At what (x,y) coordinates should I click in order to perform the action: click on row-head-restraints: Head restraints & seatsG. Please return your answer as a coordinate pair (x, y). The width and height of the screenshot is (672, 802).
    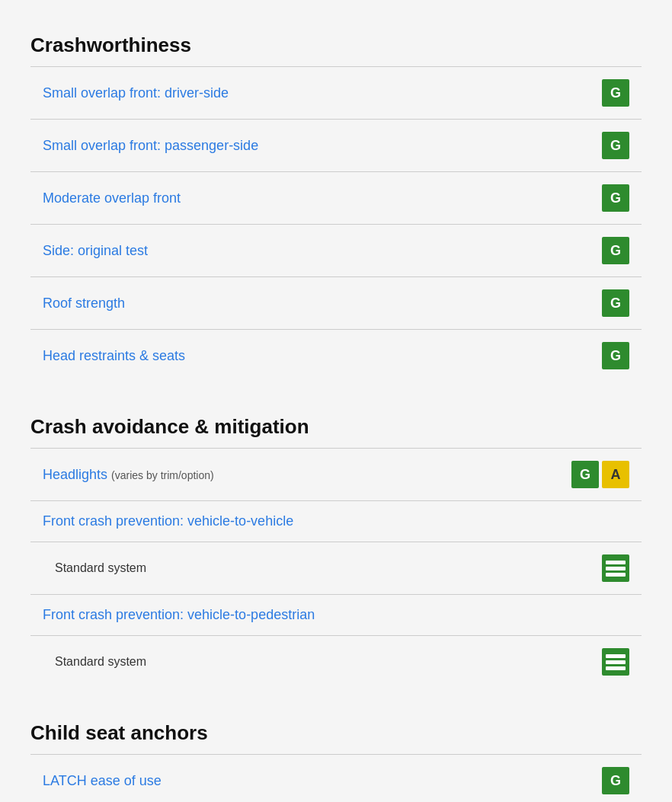
    Looking at the image, I should click on (336, 355).